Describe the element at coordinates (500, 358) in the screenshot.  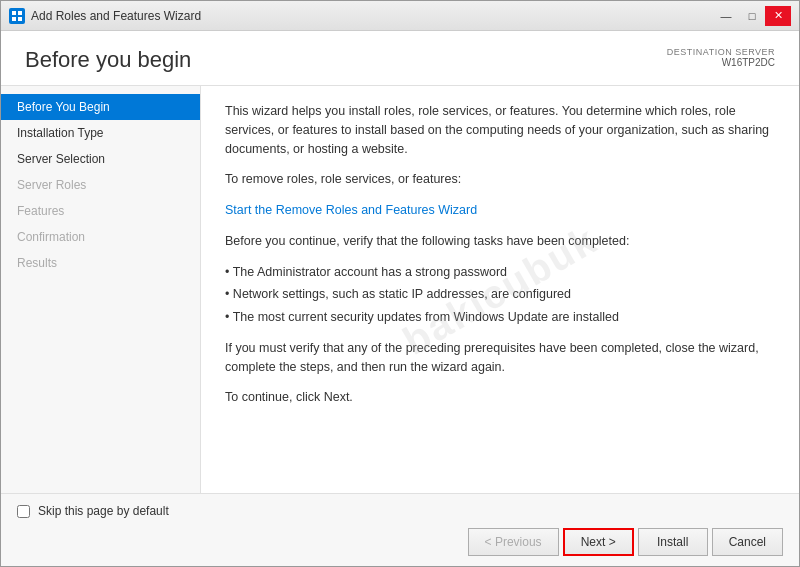
I see `verify-paragraph: If you must verify that any of the prece…` at that location.